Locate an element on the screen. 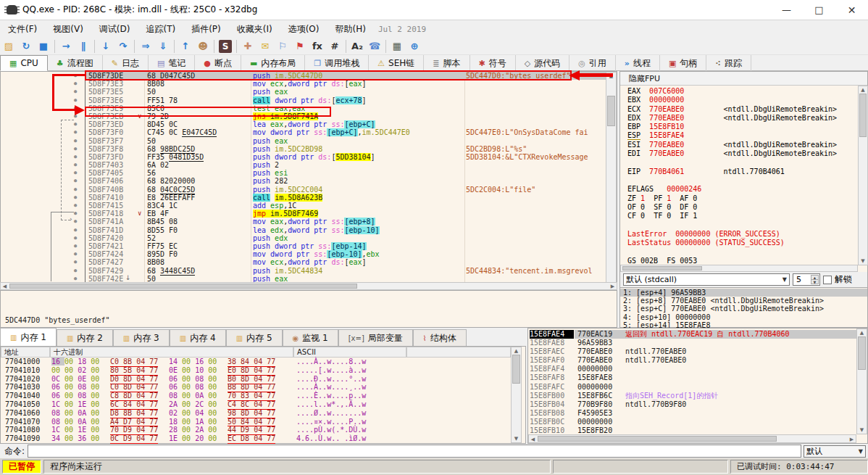 The image size is (868, 475). stack-pane: 15E8FAE4770EAC19返回到 ntdll.770EAC19 自 ntd… is located at coordinates (698, 386).